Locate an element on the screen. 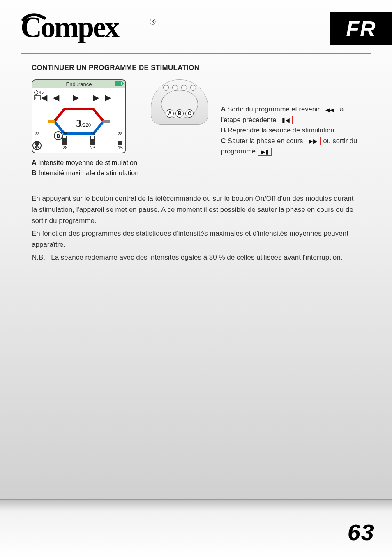 Image resolution: width=392 pixels, height=557 pixels. battery-icon is located at coordinates (119, 84).